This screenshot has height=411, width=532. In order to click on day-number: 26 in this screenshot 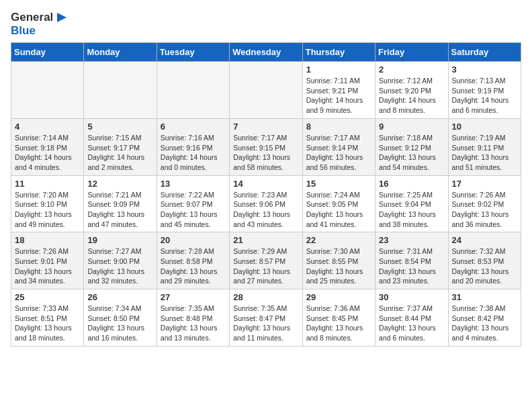, I will do `click(120, 297)`.